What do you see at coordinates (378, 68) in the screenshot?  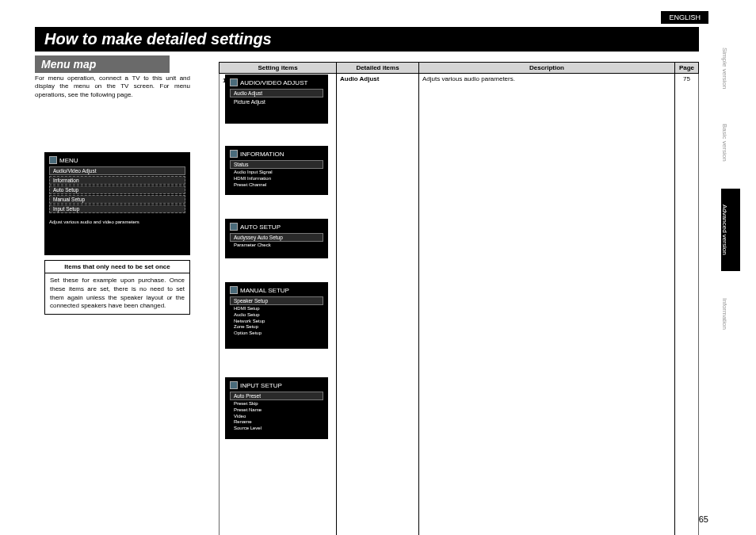 I see `th-detail: Detailed items` at bounding box center [378, 68].